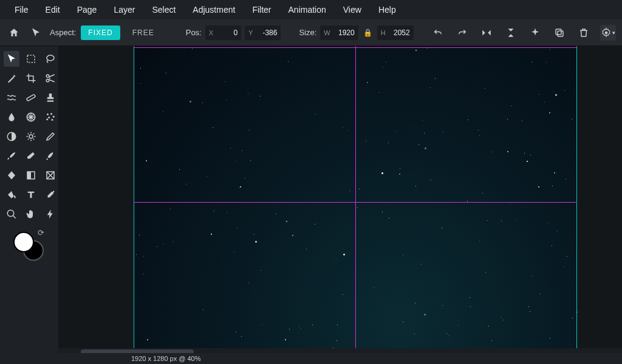 This screenshot has width=622, height=364. I want to click on heal-tool, so click(31, 98).